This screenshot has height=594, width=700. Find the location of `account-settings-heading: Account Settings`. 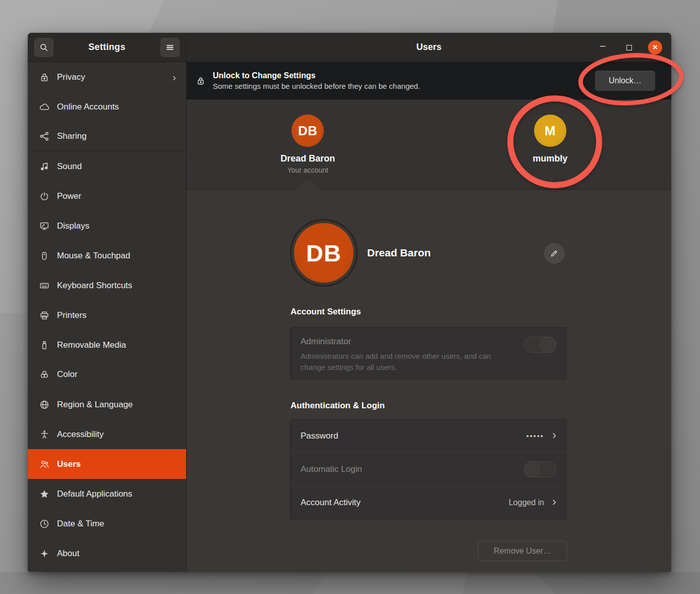

account-settings-heading: Account Settings is located at coordinates (326, 312).